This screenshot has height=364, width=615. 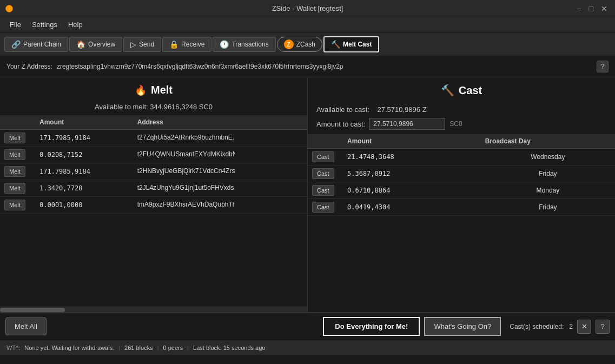 I want to click on cast-col-action, so click(x=326, y=142).